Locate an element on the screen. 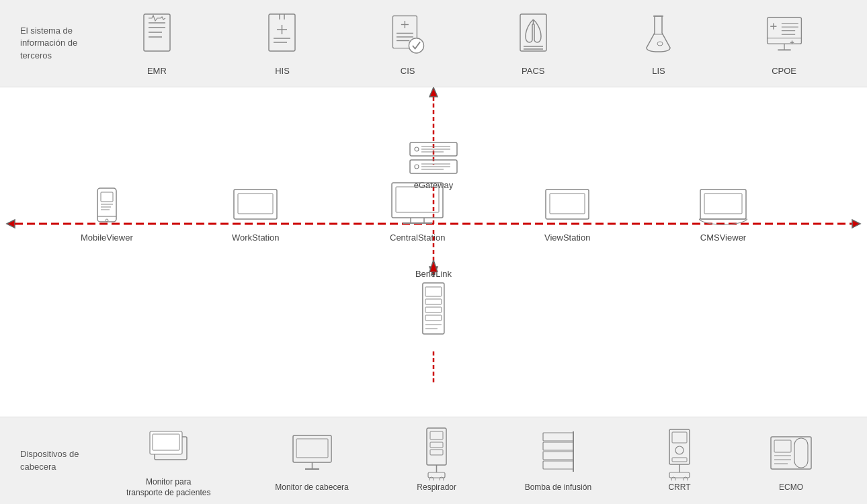 This screenshot has height=504, width=867. pacs-icon is located at coordinates (533, 36).